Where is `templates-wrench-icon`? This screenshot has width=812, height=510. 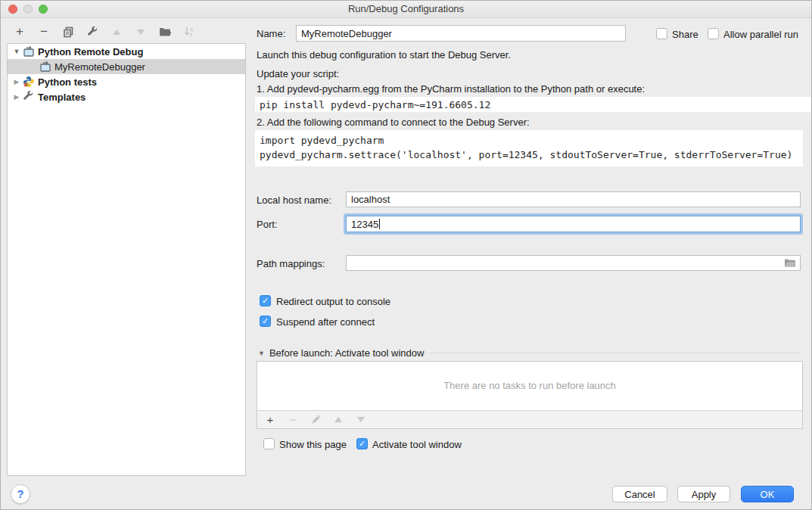
templates-wrench-icon is located at coordinates (29, 97).